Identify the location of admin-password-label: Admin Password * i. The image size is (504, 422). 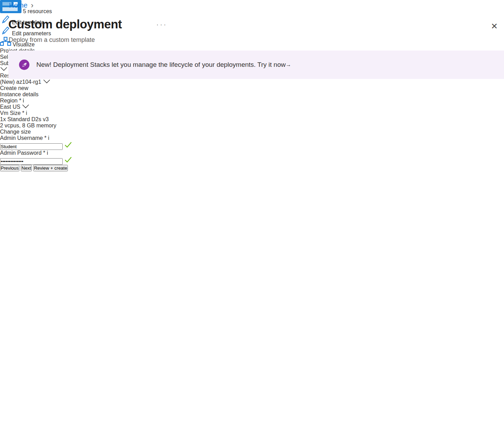
(252, 153).